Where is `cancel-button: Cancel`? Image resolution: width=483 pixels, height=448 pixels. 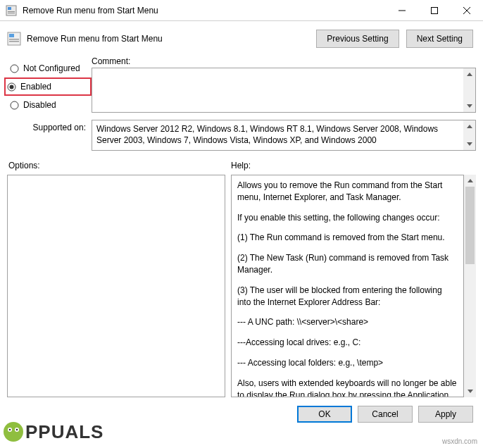
cancel-button: Cancel is located at coordinates (385, 414).